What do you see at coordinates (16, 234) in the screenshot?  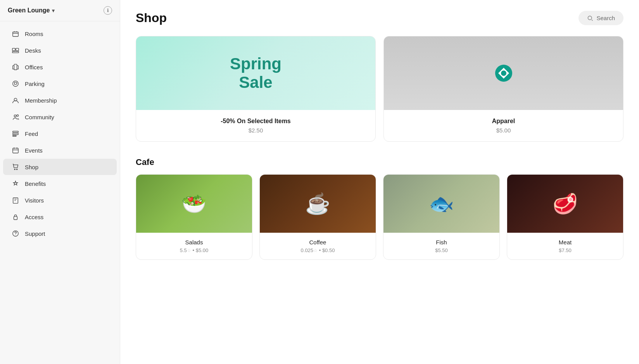 I see `support-icon` at bounding box center [16, 234].